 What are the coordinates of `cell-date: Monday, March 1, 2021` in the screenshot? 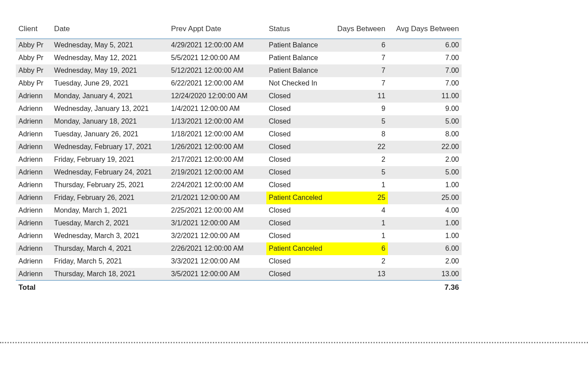 It's located at (110, 210).